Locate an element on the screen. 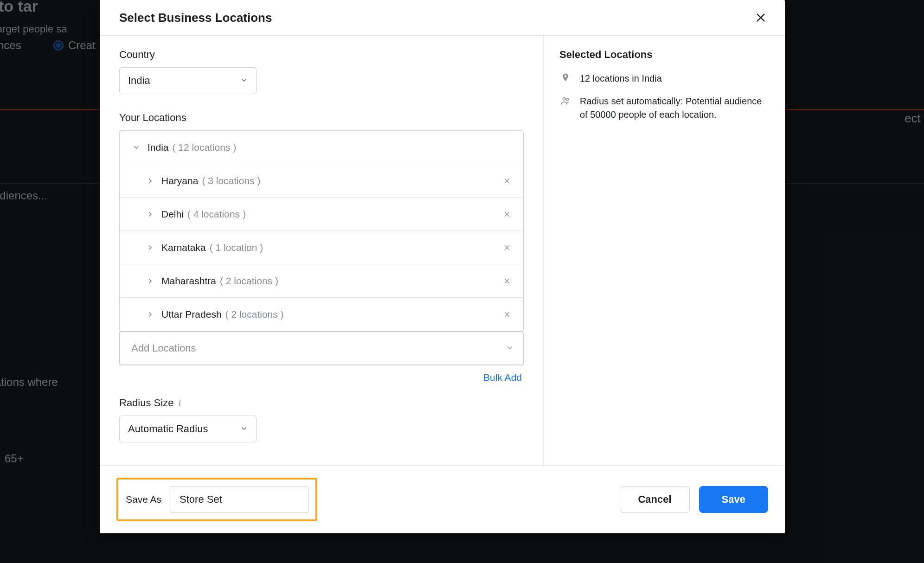  tree-child-name: Maharashtra is located at coordinates (189, 281).